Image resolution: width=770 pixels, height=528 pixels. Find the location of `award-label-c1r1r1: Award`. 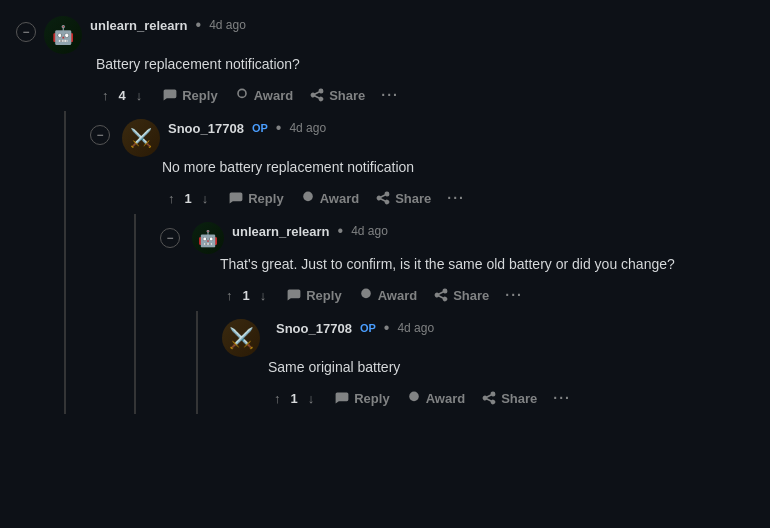

award-label-c1r1r1: Award is located at coordinates (398, 296).